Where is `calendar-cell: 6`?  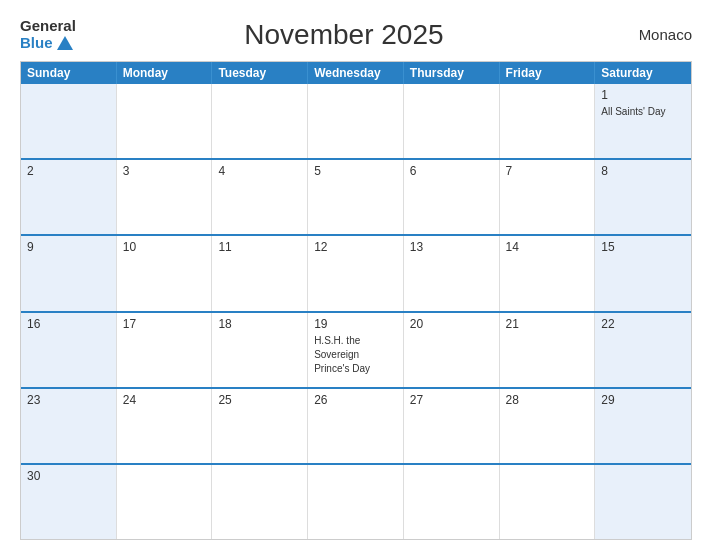 calendar-cell: 6 is located at coordinates (452, 197).